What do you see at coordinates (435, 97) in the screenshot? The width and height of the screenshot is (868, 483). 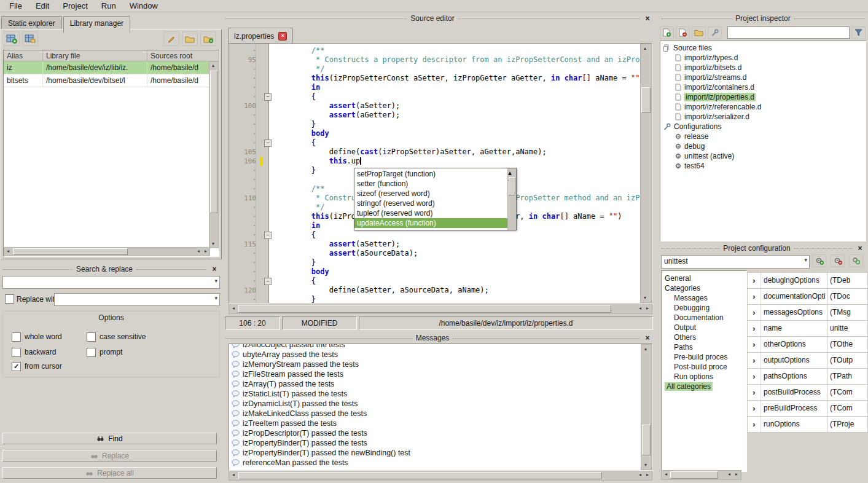 I see `code-line: · {` at bounding box center [435, 97].